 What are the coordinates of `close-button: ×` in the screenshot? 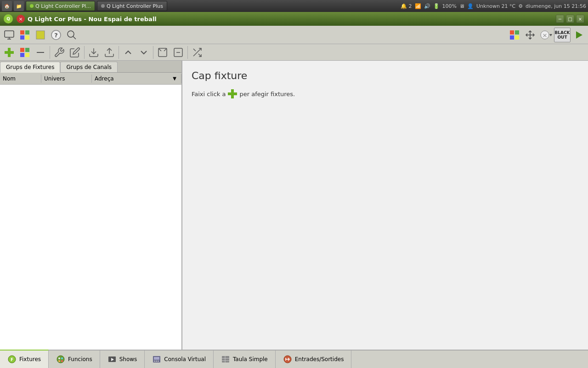 It's located at (21, 19).